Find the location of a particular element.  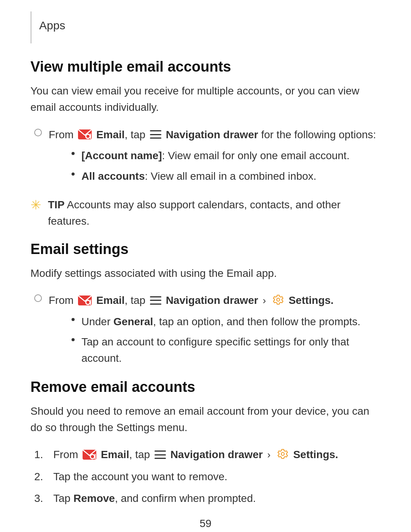

section-title-email-settings: Email settings is located at coordinates (206, 249).